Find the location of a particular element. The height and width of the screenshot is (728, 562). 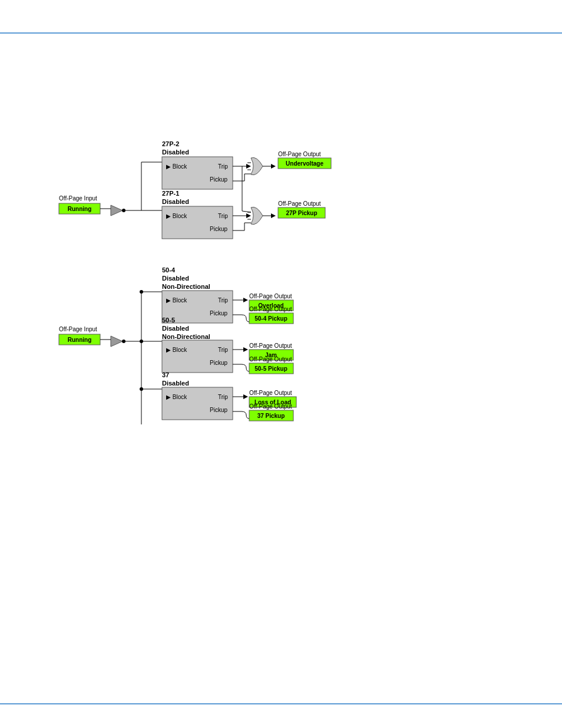

svg-text: 50-5 is located at coordinates (168, 320).